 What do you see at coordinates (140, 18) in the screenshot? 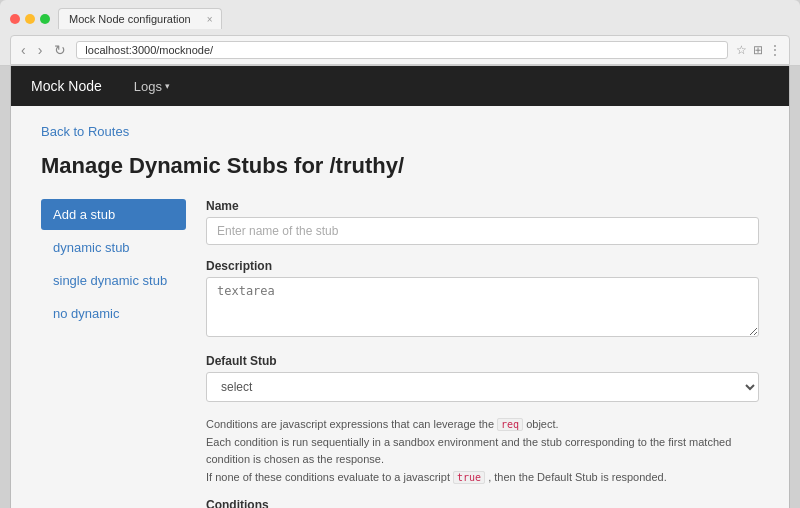
I see `browser-tab: Mock Node configuration ×` at bounding box center [140, 18].